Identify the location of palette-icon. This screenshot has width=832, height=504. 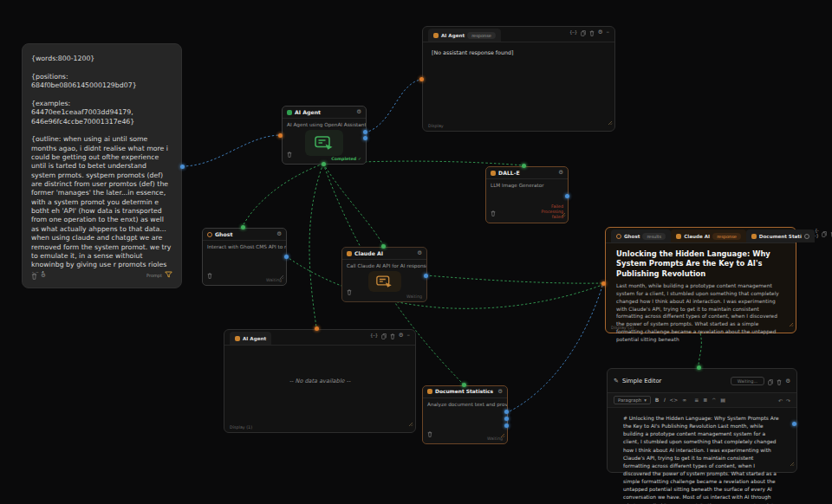
(493, 173).